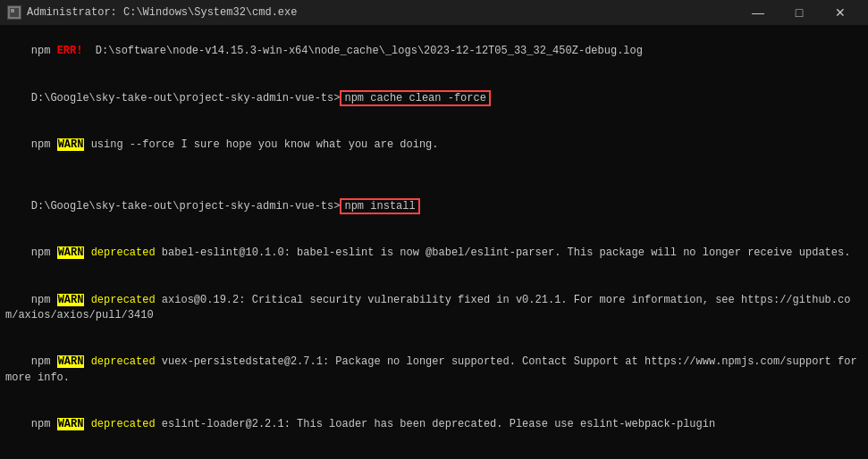  I want to click on terminal-line: npm WARN deprecated html-webpack-plugin@…, so click(434, 454).